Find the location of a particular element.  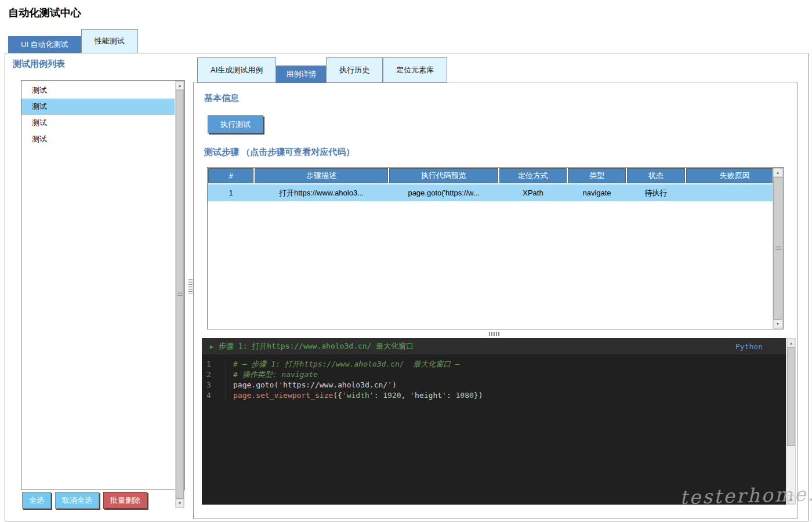

line-number: 1 is located at coordinates (214, 364).